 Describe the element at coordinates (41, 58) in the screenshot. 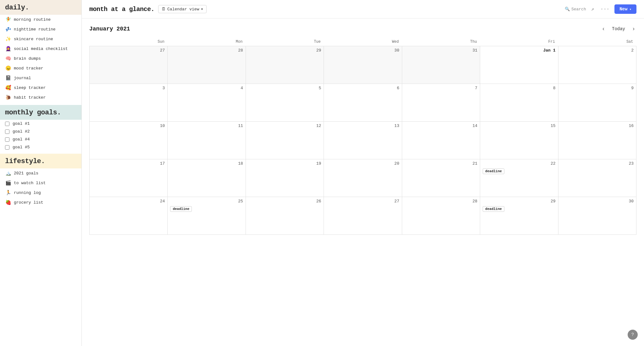

I see `daily-items-list: 🧚 morning routine 💤 nighttime routine ✨ …` at that location.